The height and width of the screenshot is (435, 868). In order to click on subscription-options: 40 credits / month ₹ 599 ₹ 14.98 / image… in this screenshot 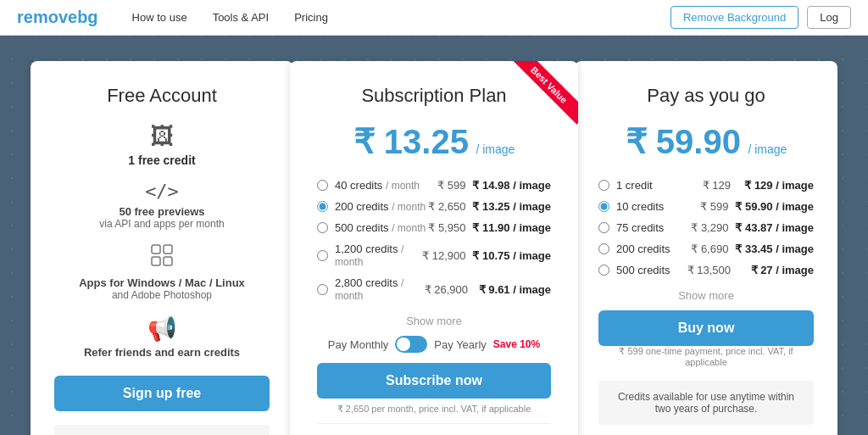, I will do `click(434, 241)`.